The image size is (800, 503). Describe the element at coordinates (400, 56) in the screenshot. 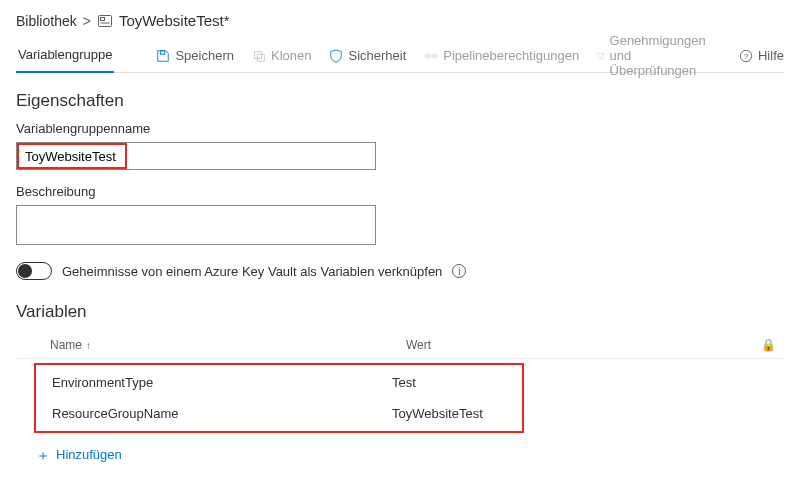

I see `toolbar: Variablengruppe Speichern Klonen Sicherh…` at that location.